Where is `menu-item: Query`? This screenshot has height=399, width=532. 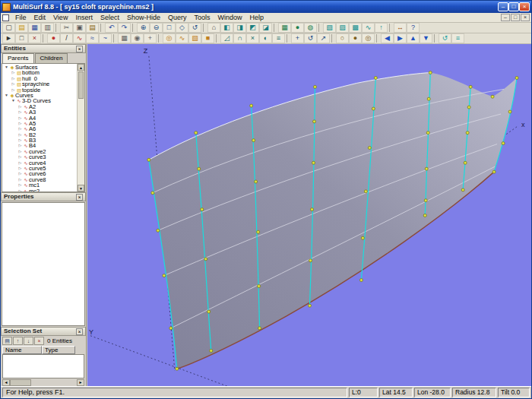 menu-item: Query is located at coordinates (178, 18).